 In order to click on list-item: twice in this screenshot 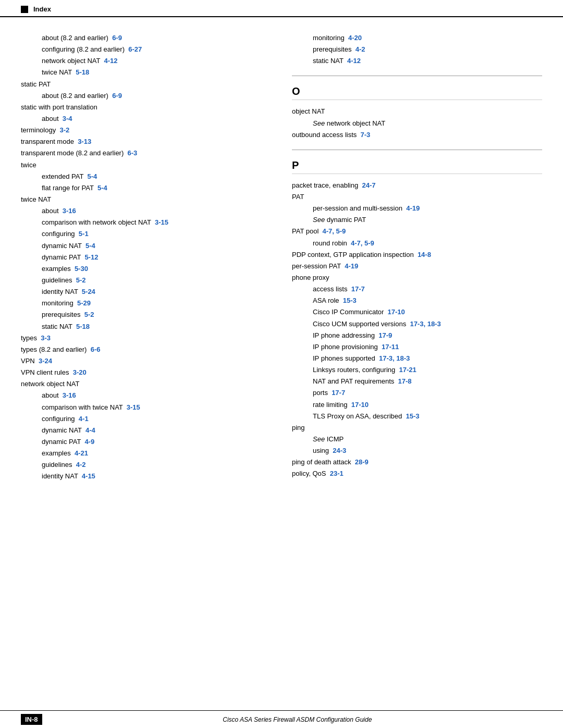, I will do `click(146, 165)`.